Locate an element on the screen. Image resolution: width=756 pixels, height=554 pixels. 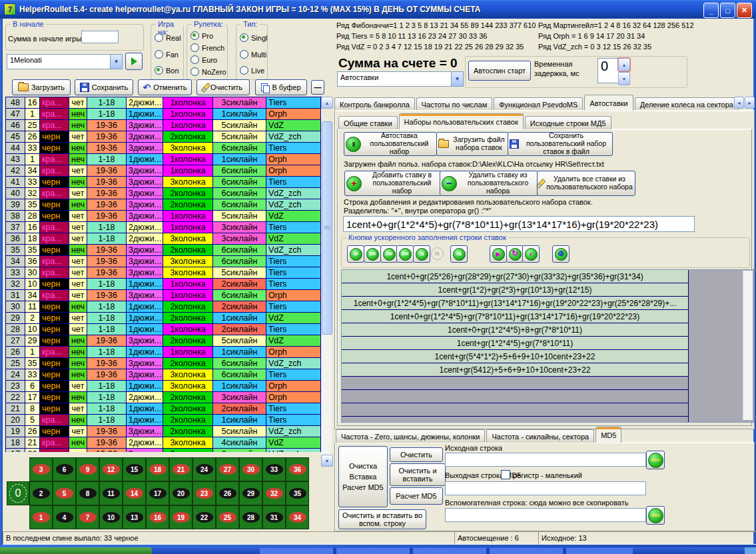
table-row: 218чернчет1-181дюжи...2колонка2сиклайнTi… is located at coordinates (164, 409).